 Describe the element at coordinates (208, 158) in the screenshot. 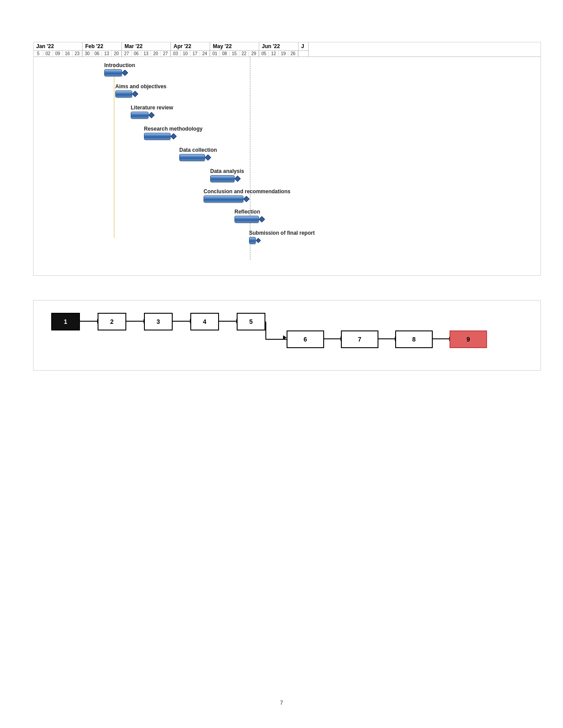

I see `task-datacollection-milestone` at that location.